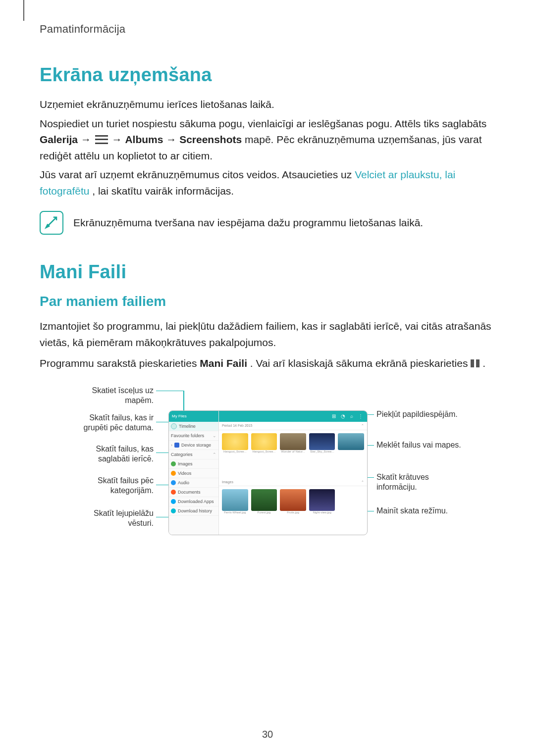 The image size is (535, 756). Describe the element at coordinates (361, 416) in the screenshot. I see `more-icon: ⋮` at that location.